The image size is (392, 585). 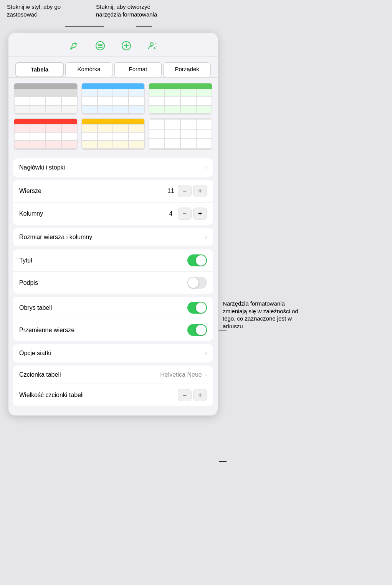 I want to click on tab-format: Format, so click(x=138, y=70).